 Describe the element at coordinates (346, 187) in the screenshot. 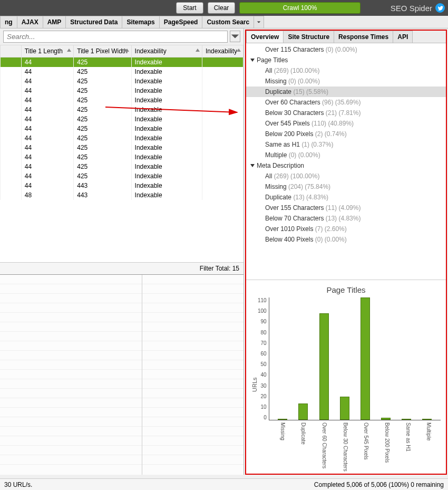

I see `tree-item: Missing (204) (75.84%)` at that location.